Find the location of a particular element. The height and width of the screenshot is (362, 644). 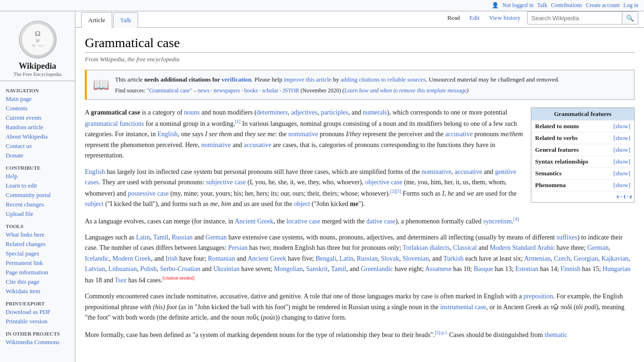

locative-case-link: locative case is located at coordinates (303, 221).